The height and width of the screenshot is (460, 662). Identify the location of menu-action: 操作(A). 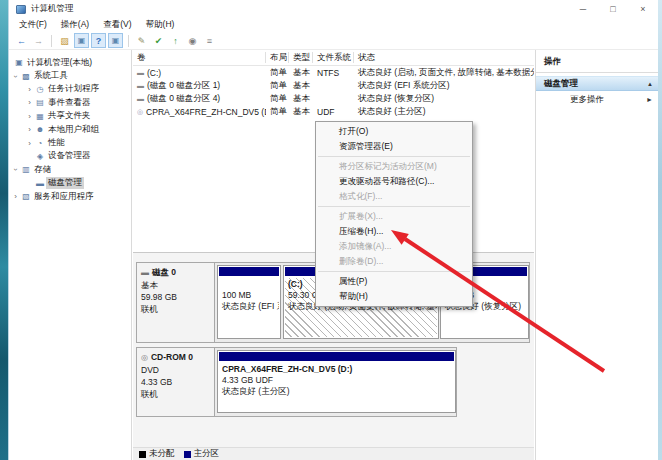
(75, 25).